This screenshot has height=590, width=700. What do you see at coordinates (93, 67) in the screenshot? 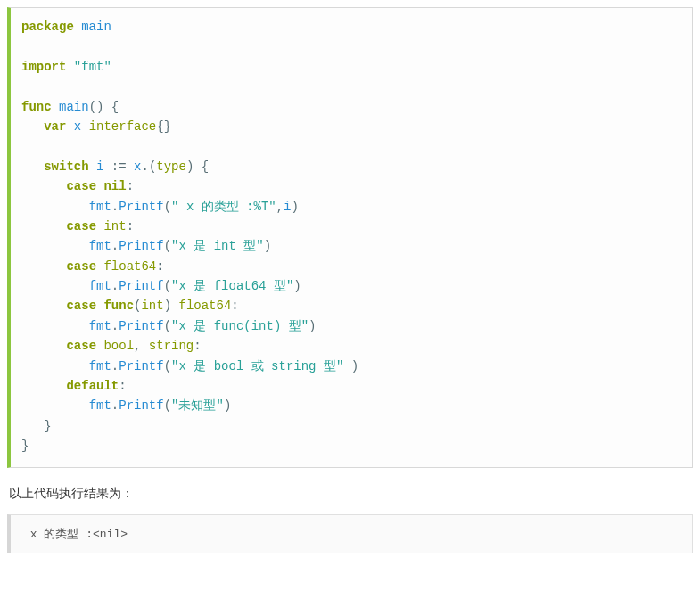
I see `string-fmt: "fmt"` at bounding box center [93, 67].